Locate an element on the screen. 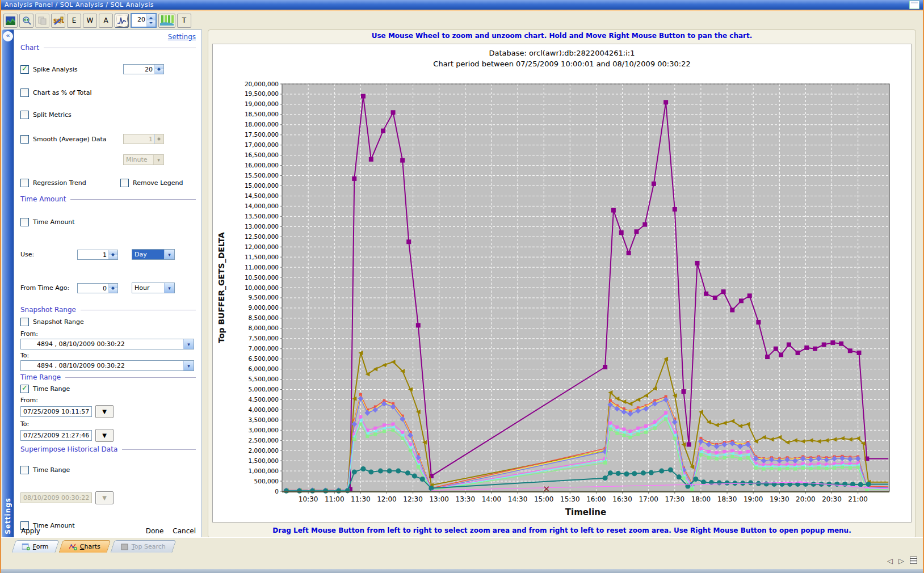  svg-text: 10,500,000 is located at coordinates (262, 277).